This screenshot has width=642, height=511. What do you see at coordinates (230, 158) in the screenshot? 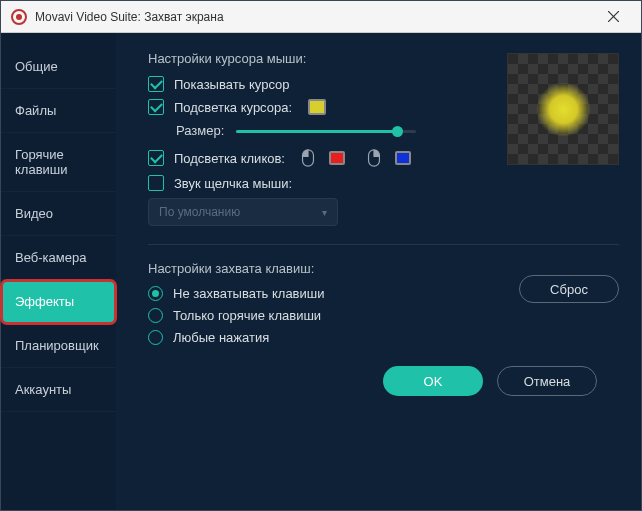
I see `click-highlight-label: Подсветка кликов:` at bounding box center [230, 158].